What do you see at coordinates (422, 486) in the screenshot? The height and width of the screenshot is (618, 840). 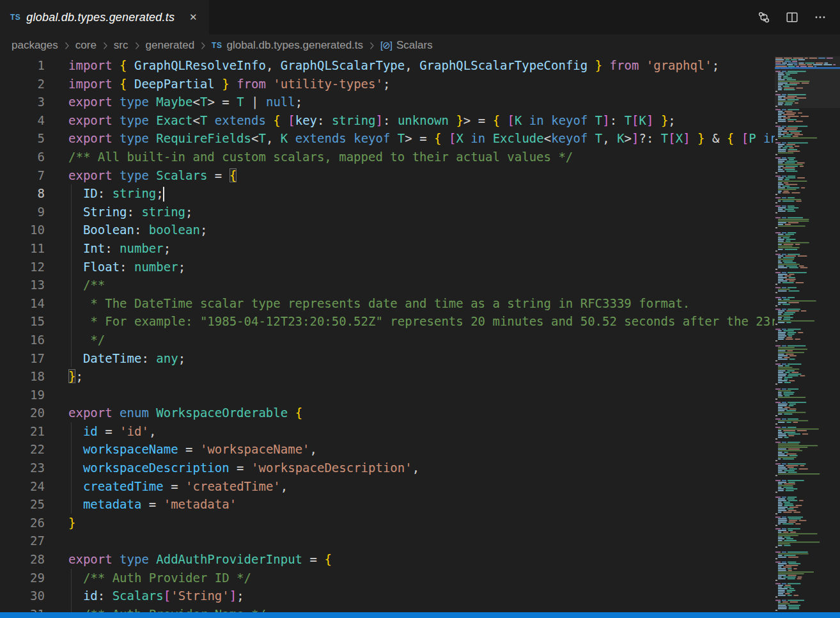 I see `code-line: createdTime = 'createdTime',` at bounding box center [422, 486].